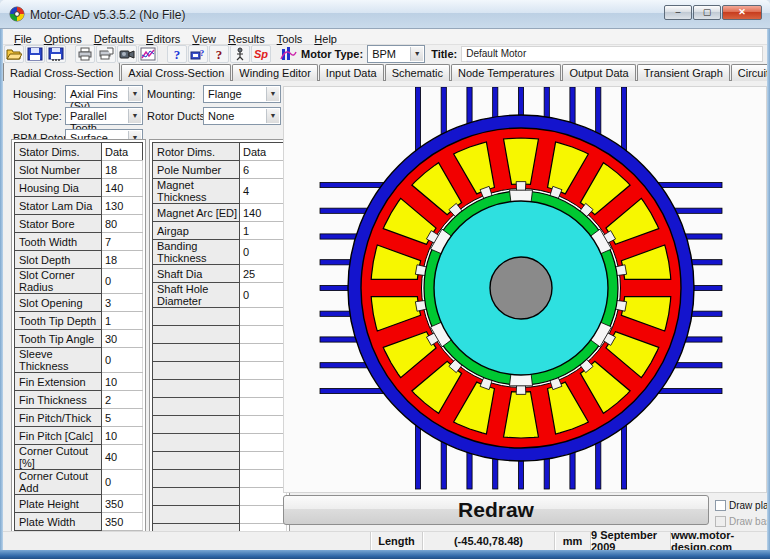 Image resolution: width=770 pixels, height=559 pixels. What do you see at coordinates (742, 12) in the screenshot?
I see `close-button: ✕` at bounding box center [742, 12].